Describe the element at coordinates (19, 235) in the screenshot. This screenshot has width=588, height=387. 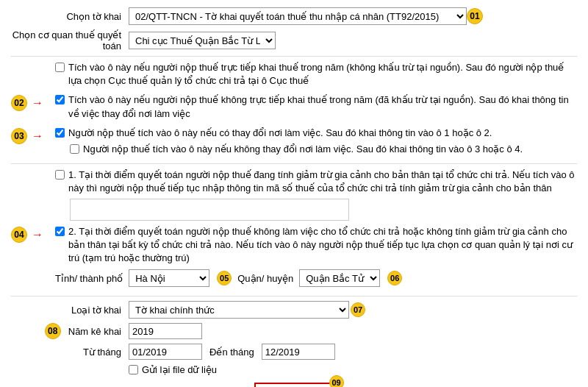
I see `badge-04: 04` at that location.